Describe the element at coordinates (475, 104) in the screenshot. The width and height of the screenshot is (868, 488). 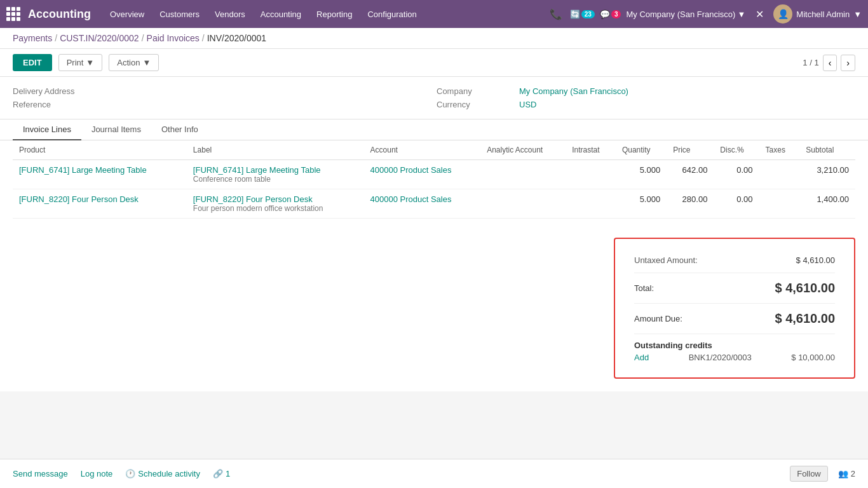
I see `currency-field-label: Currency` at that location.